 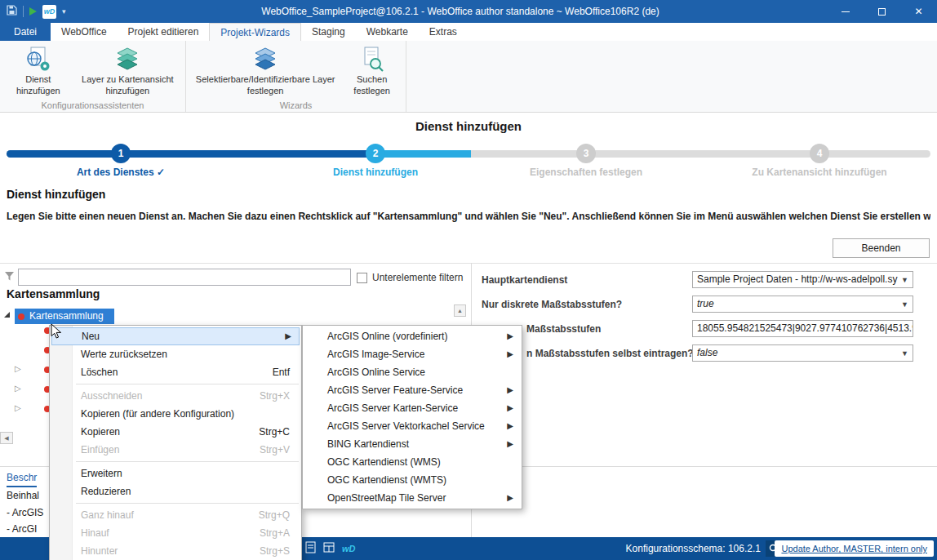 I want to click on maximize-icon, so click(x=881, y=11).